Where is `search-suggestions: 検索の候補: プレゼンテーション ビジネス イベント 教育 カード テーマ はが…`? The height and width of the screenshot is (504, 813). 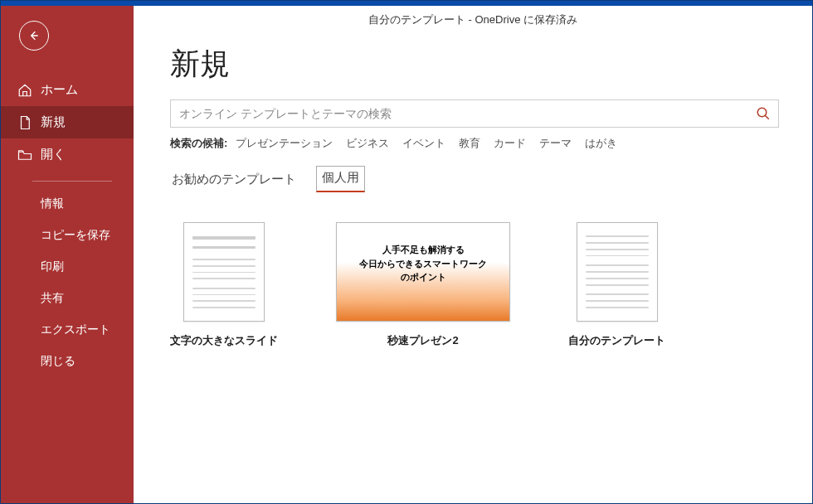
search-suggestions: 検索の候補: プレゼンテーション ビジネス イベント 教育 カード テーマ はが… is located at coordinates (475, 143).